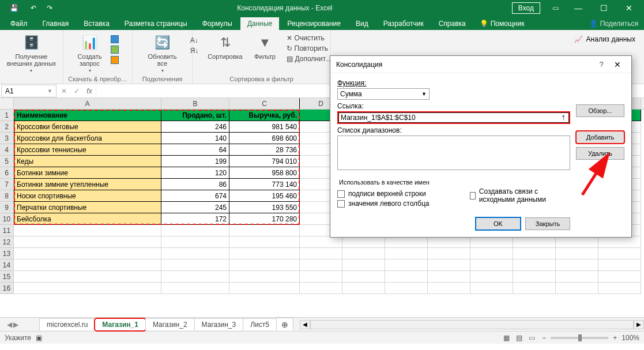 The width and height of the screenshot is (644, 350). Describe the element at coordinates (454, 118) in the screenshot. I see `reference-input: Магазин_1!$A$1:$C$10 ⭱` at that location.